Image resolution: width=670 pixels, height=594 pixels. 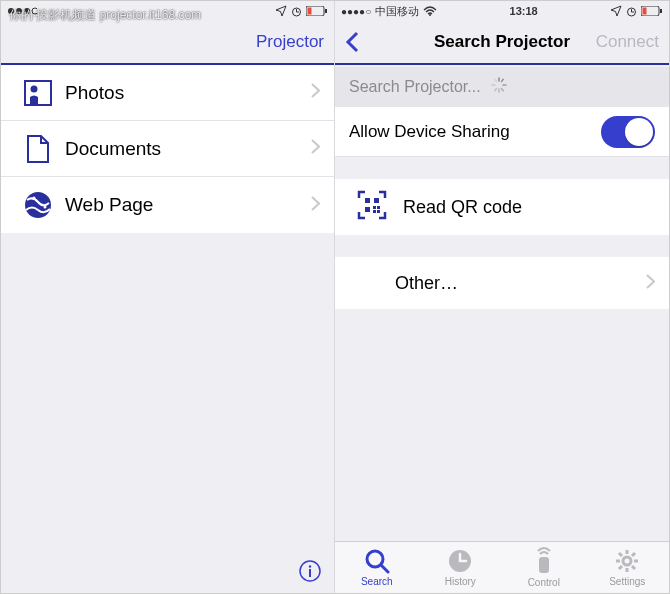 What do you see at coordinates (520, 284) in the screenshot?
I see `other-label: Other…` at bounding box center [520, 284].